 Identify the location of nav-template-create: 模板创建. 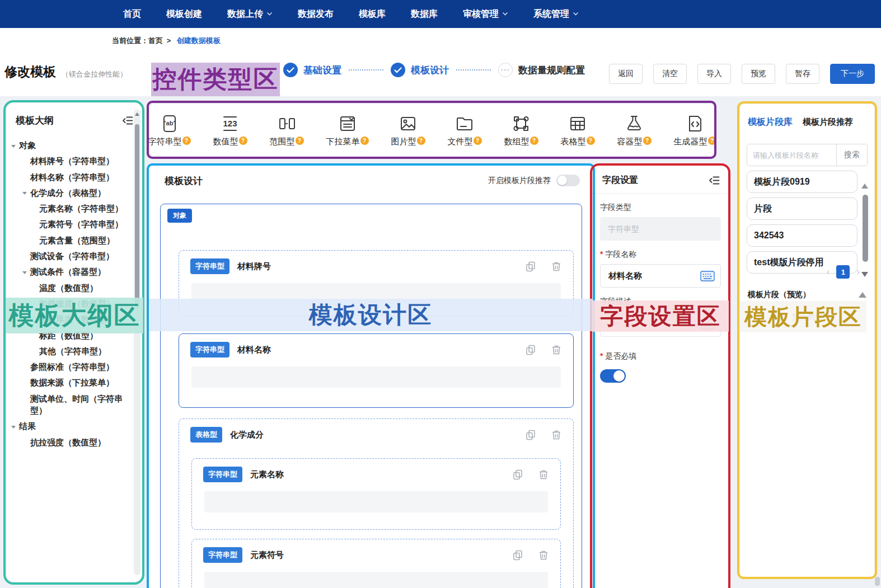
(184, 15).